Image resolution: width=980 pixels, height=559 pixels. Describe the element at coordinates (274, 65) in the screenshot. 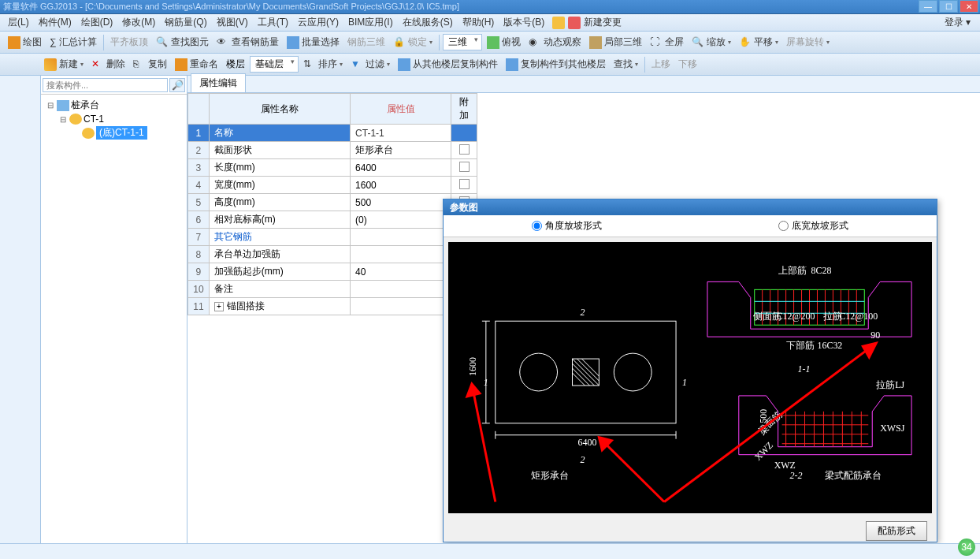

I see `floor-select: 基础层` at that location.